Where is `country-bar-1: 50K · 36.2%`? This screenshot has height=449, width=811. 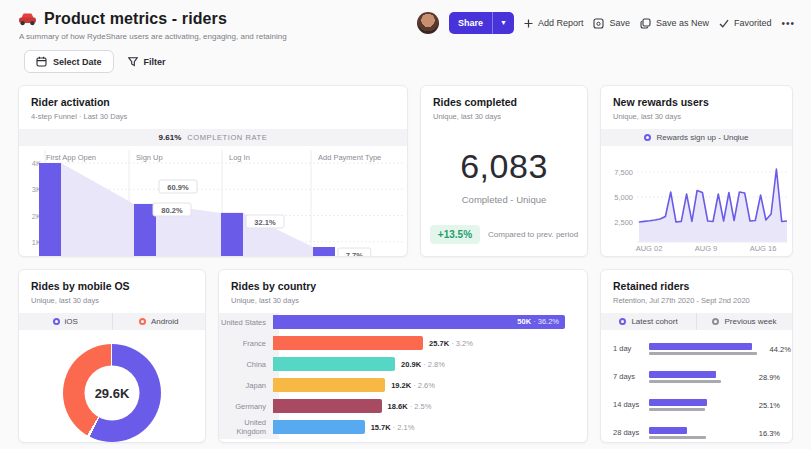 country-bar-1: 50K · 36.2% is located at coordinates (419, 322).